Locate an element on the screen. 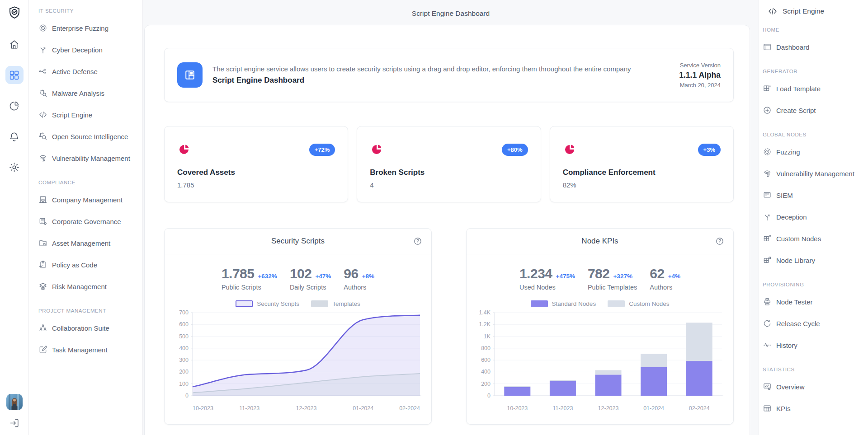 The height and width of the screenshot is (435, 868). stat-label: Authors is located at coordinates (665, 287).